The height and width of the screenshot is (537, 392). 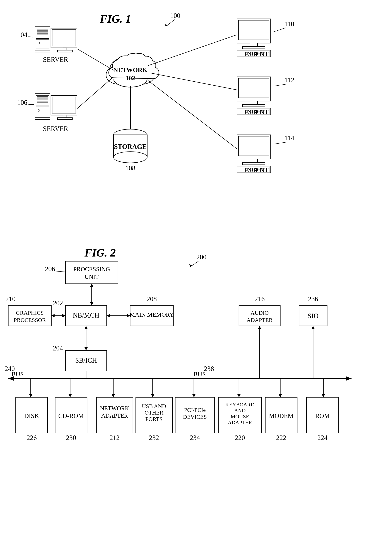 I want to click on ref-238: 238, so click(x=209, y=369).